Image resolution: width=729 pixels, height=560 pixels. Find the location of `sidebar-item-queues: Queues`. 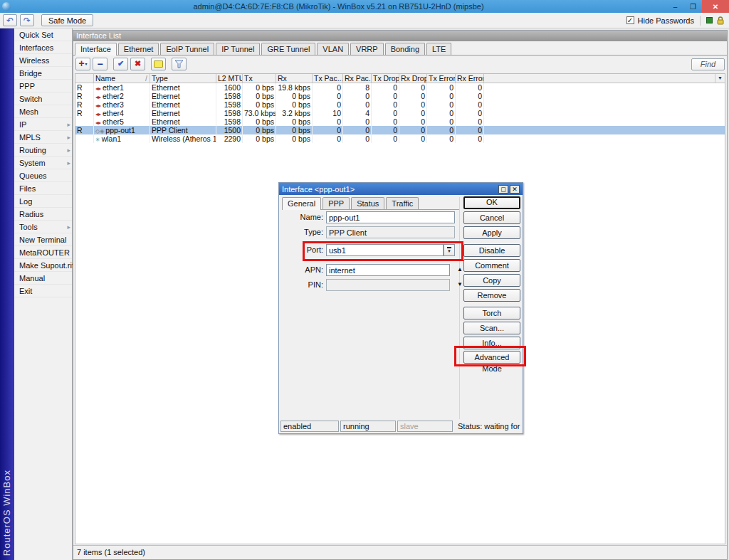

sidebar-item-queues: Queues is located at coordinates (43, 176).